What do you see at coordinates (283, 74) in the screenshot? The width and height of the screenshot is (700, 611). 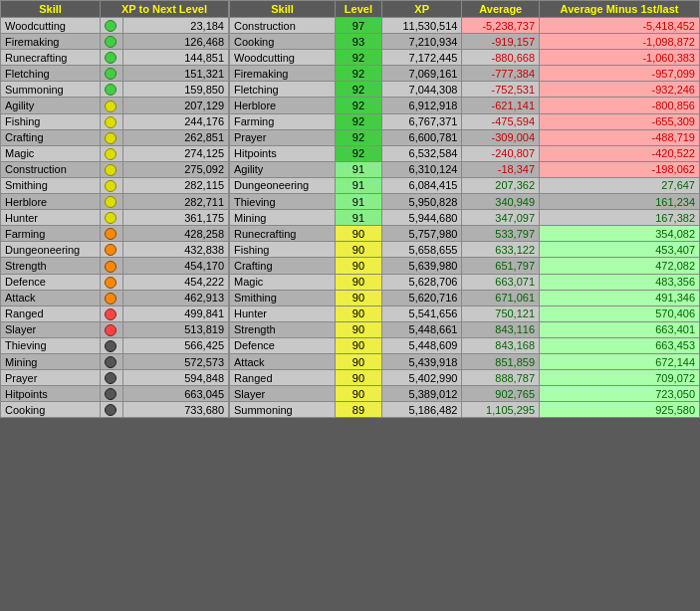 I see `skill-name: Firemaking` at bounding box center [283, 74].